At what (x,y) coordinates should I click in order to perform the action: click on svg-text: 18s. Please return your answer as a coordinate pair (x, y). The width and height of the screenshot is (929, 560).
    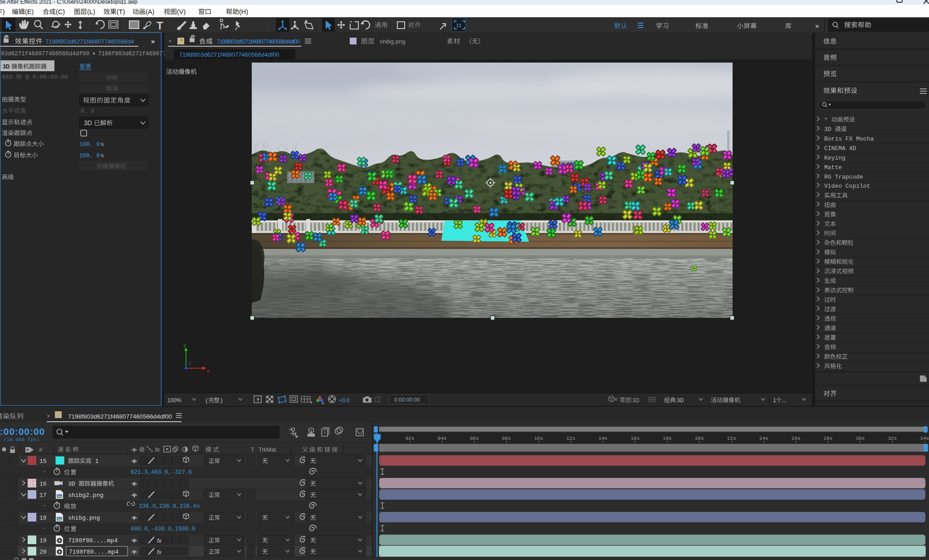
    Looking at the image, I should click on (667, 438).